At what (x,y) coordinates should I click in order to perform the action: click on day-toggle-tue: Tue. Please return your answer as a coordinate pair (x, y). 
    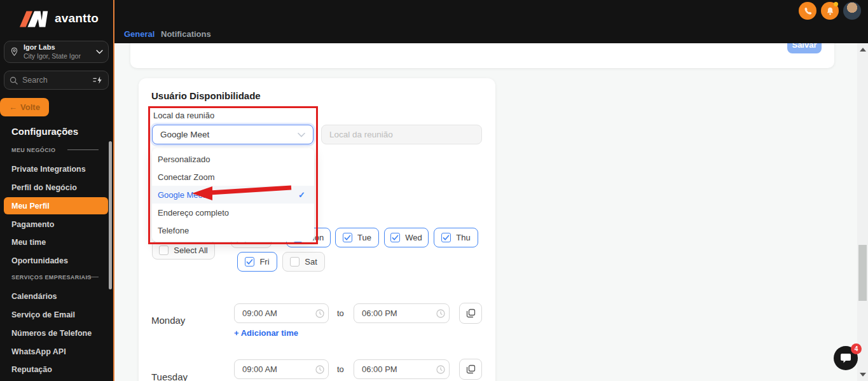
    Looking at the image, I should click on (357, 238).